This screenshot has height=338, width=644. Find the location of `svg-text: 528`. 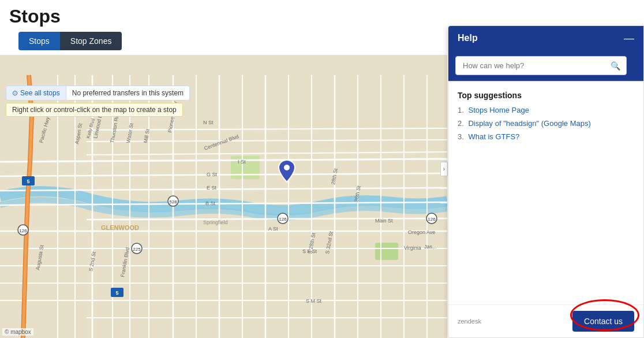

svg-text: 528 is located at coordinates (173, 202).